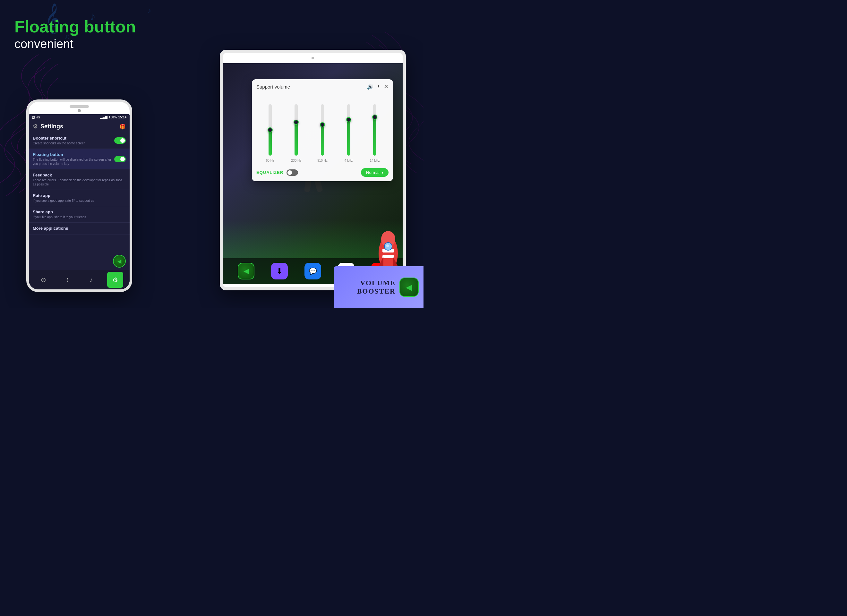 The width and height of the screenshot is (847, 616). Describe the element at coordinates (322, 173) in the screenshot. I see `eq-footer: EQUALIZER Normal ▾` at that location.